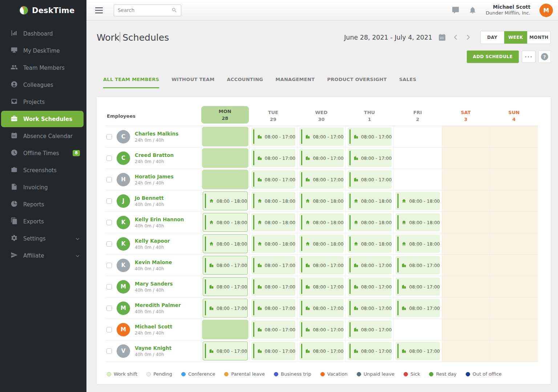 This screenshot has width=558, height=392. I want to click on search-icon, so click(174, 10).